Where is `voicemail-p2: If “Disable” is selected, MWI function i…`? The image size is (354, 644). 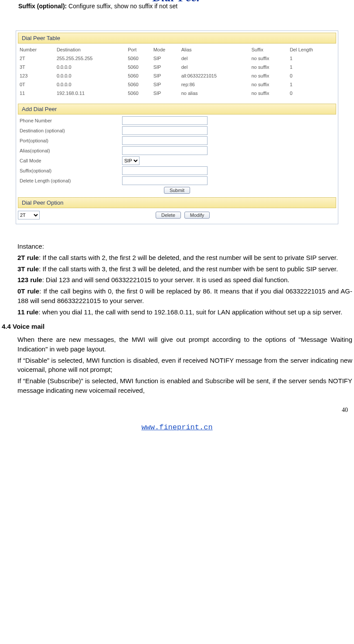 voicemail-p2: If “Disable” is selected, MWI function i… is located at coordinates (177, 365).